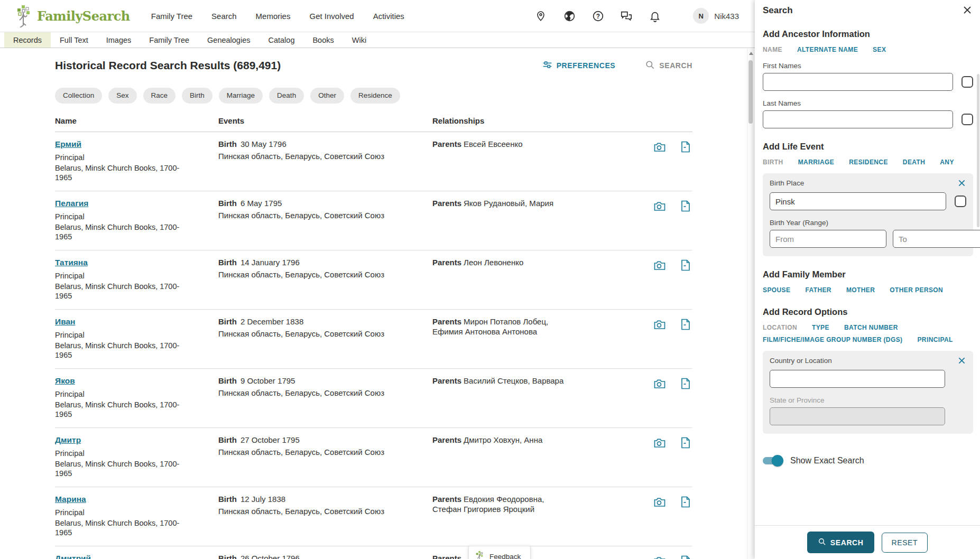 The height and width of the screenshot is (559, 980). Describe the element at coordinates (579, 66) in the screenshot. I see `preferences-button: PREFERENCES` at that location.